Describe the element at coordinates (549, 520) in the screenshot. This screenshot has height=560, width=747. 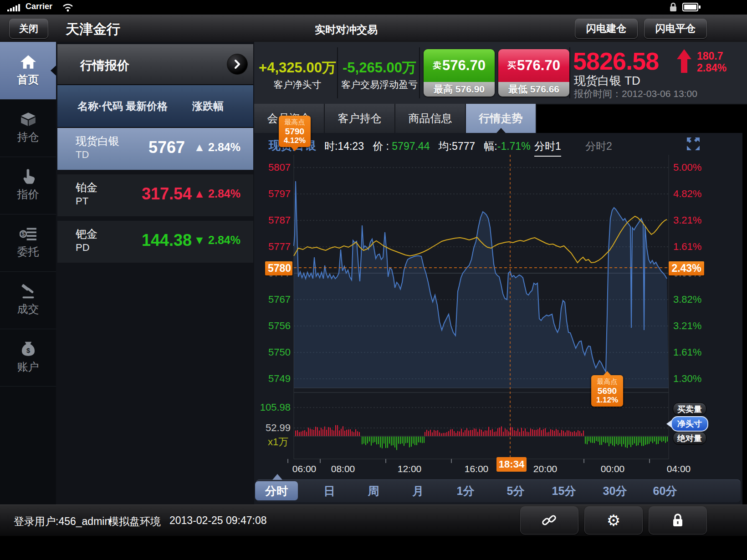
I see `link-button` at that location.